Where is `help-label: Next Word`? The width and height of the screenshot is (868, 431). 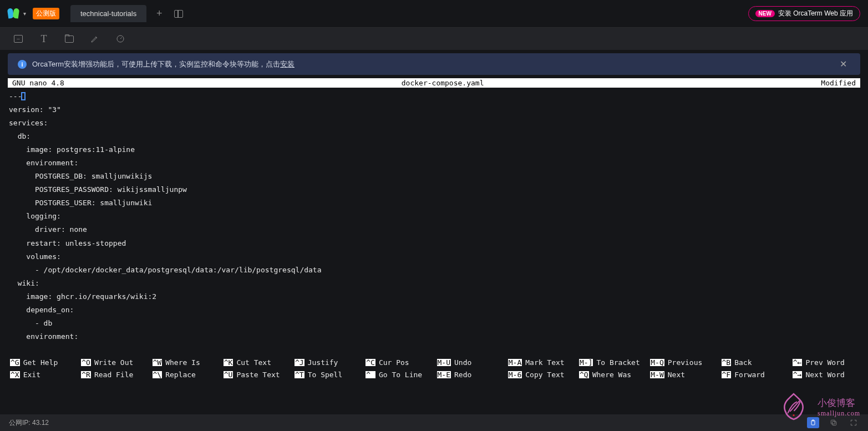
help-label: Next Word is located at coordinates (823, 375).